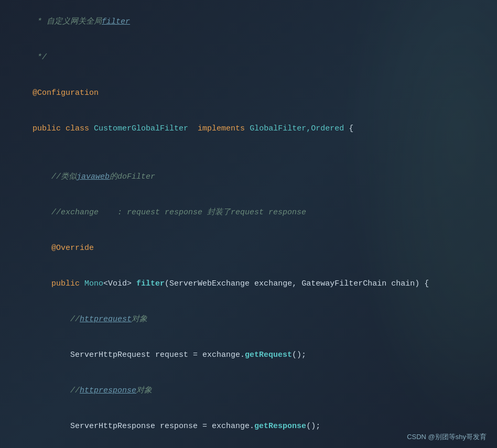 Image resolution: width=497 pixels, height=448 pixels. I want to click on watermark-text: CSDN @别团等shy哥发育, so click(447, 437).